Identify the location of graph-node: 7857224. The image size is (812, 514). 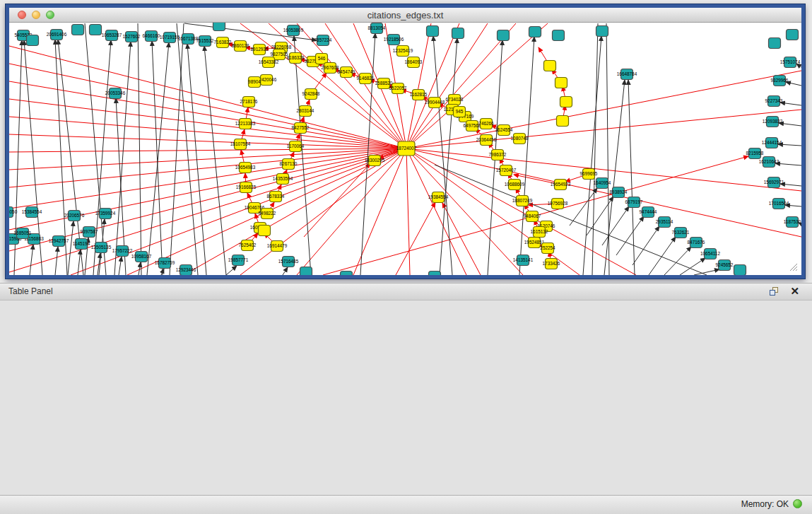
(324, 41).